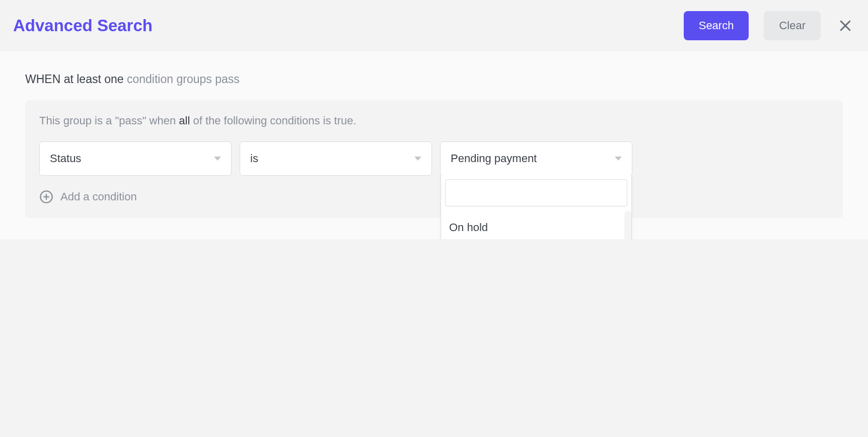  I want to click on header-actions: Search Clear, so click(769, 26).